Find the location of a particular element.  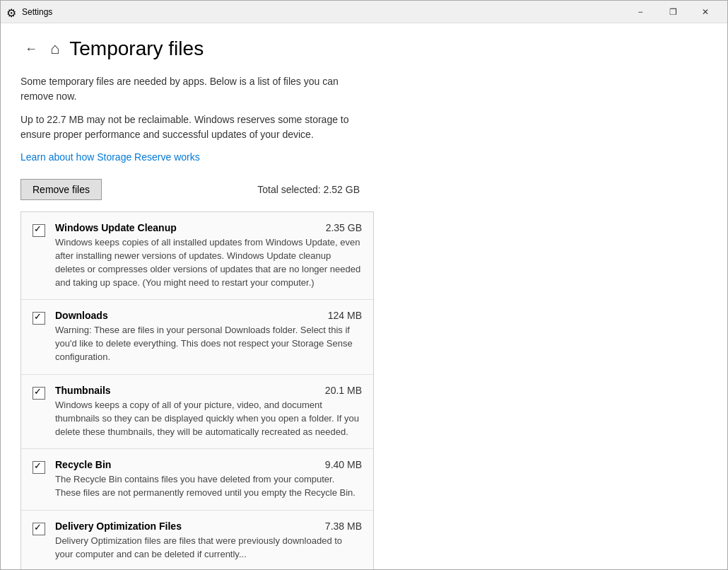

file-desc-2: Windows keeps a copy of all of your pict… is located at coordinates (209, 419).